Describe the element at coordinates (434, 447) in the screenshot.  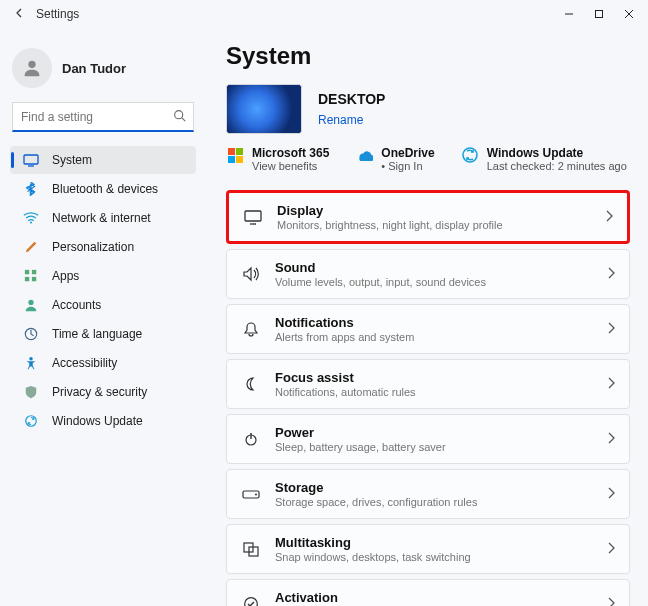
I see `card-subtitle: Sleep, battery usage, battery saver` at that location.